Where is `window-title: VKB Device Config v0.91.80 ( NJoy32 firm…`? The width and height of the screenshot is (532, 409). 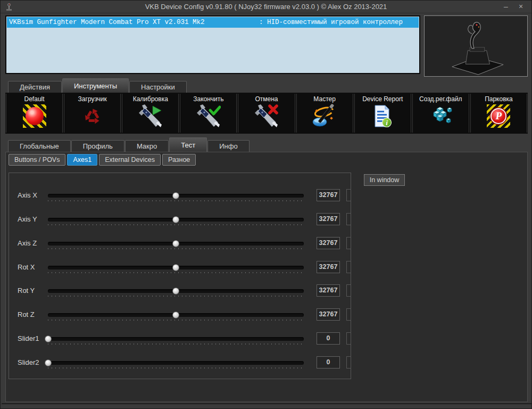 window-title: VKB Device Config v0.91.80 ( NJoy32 firm… is located at coordinates (266, 7).